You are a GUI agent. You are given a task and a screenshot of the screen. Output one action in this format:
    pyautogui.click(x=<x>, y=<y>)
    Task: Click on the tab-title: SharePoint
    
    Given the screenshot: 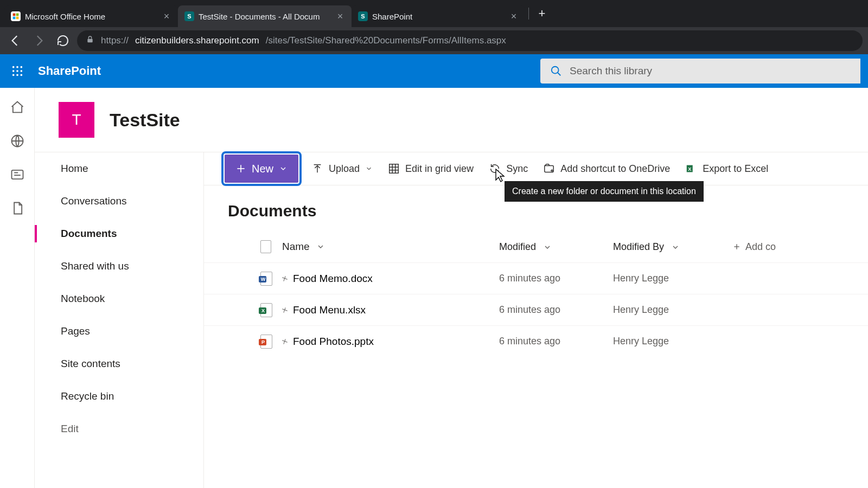 What is the action you would take?
    pyautogui.click(x=438, y=16)
    